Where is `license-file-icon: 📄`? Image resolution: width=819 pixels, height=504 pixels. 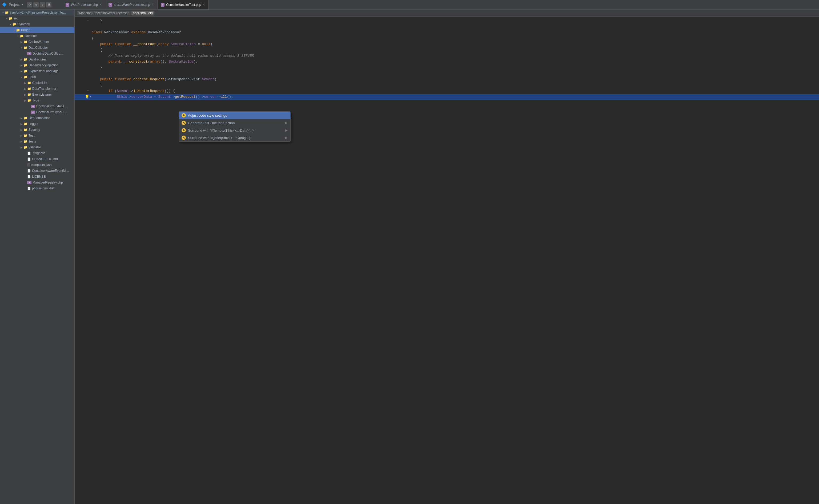 license-file-icon: 📄 is located at coordinates (29, 177).